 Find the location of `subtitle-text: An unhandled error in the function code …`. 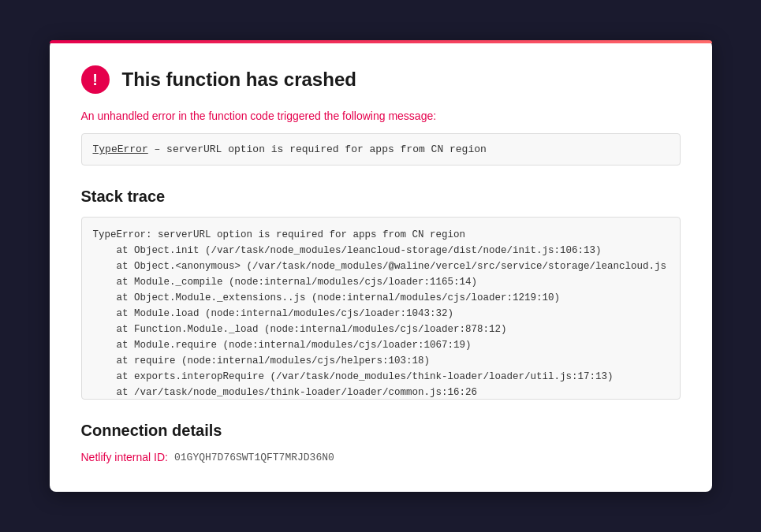

subtitle-text: An unhandled error in the function code … is located at coordinates (381, 116).